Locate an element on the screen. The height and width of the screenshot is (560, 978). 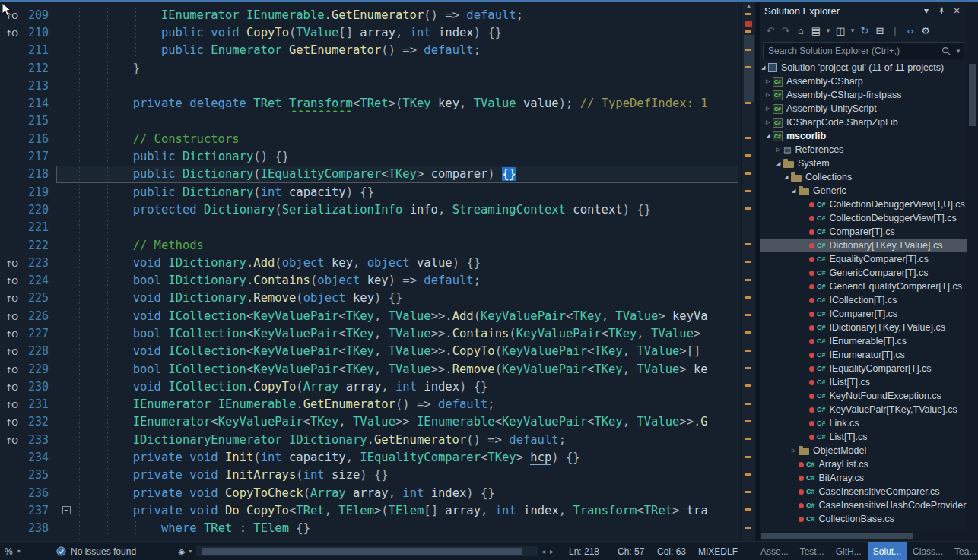
code-text: where TRet : TElem {} is located at coordinates (409, 529).